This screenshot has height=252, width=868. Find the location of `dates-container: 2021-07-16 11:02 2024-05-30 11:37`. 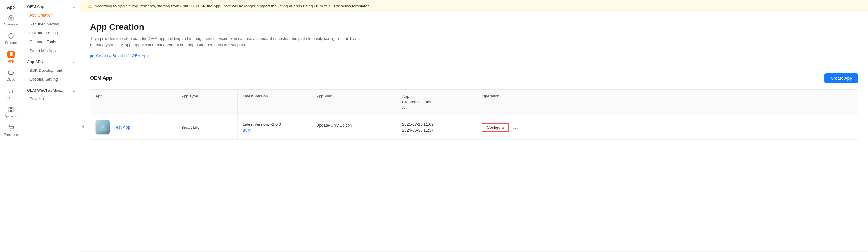

dates-container: 2021-07-16 11:02 2024-05-30 11:37 is located at coordinates (418, 127).